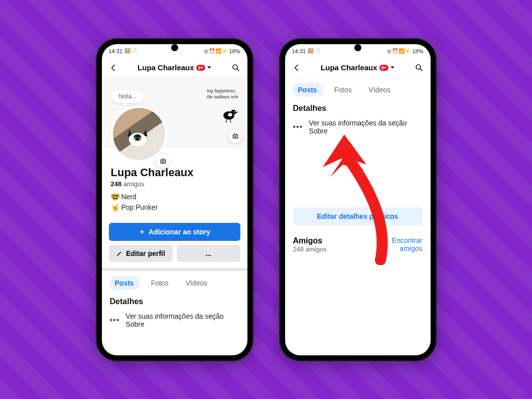  Describe the element at coordinates (222, 90) in the screenshot. I see `quote-l1: ing happiness;` at that location.